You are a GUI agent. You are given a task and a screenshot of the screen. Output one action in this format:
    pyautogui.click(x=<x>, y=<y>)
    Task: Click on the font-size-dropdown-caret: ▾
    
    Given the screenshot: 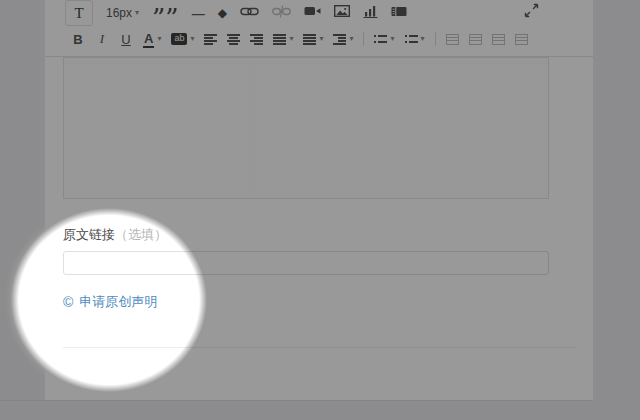 What is the action you would take?
    pyautogui.click(x=137, y=13)
    